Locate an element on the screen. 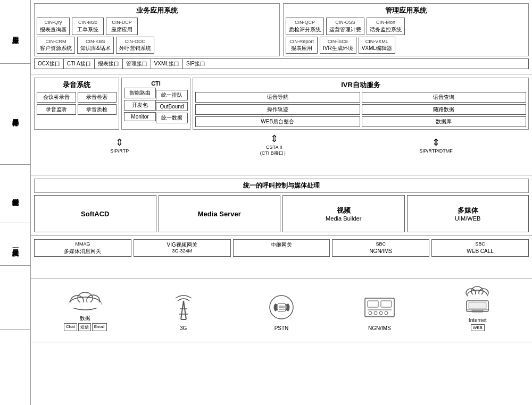 This screenshot has height=405, width=532. box-monitor: Monitor is located at coordinates (140, 117).